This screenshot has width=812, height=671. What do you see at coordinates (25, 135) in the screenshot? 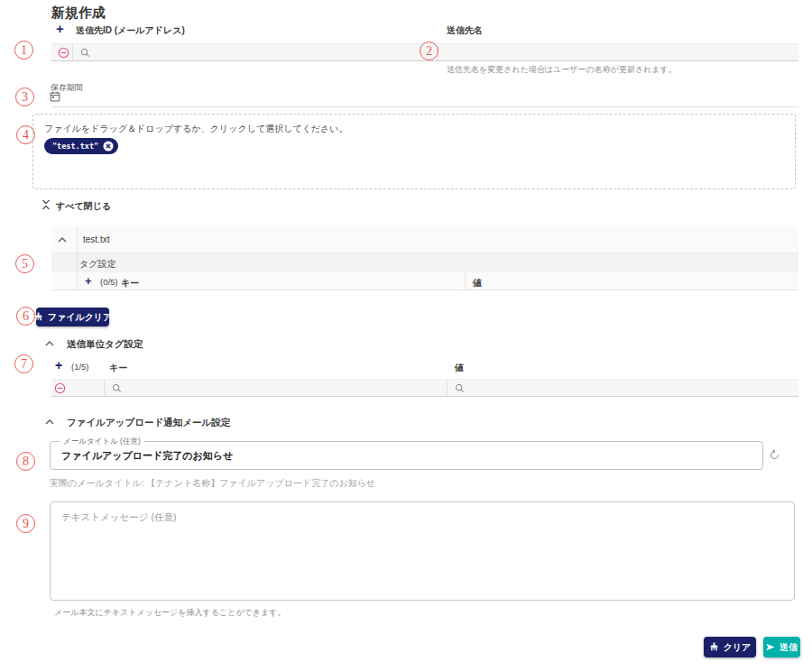
I see `annotation-badge-4: 4` at bounding box center [25, 135].